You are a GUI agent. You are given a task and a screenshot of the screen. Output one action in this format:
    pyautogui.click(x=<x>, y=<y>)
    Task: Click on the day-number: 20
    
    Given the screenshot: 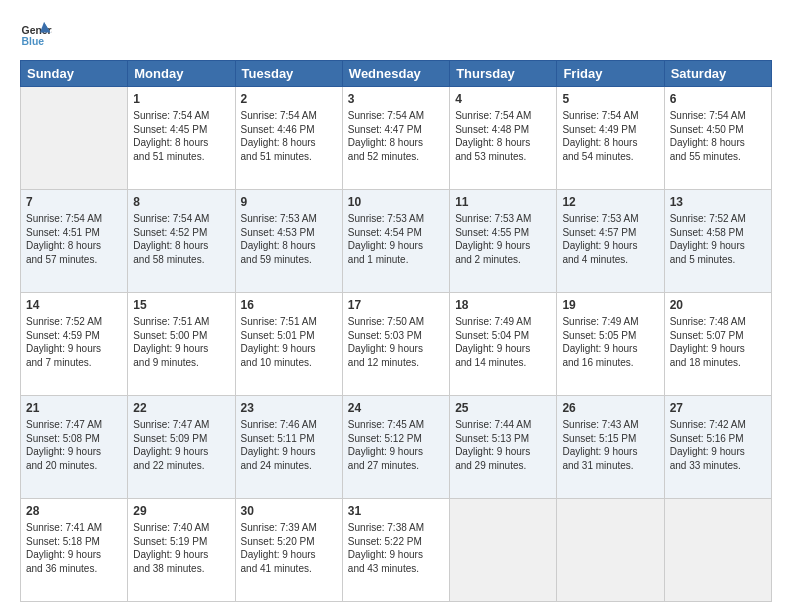 What is the action you would take?
    pyautogui.click(x=718, y=305)
    